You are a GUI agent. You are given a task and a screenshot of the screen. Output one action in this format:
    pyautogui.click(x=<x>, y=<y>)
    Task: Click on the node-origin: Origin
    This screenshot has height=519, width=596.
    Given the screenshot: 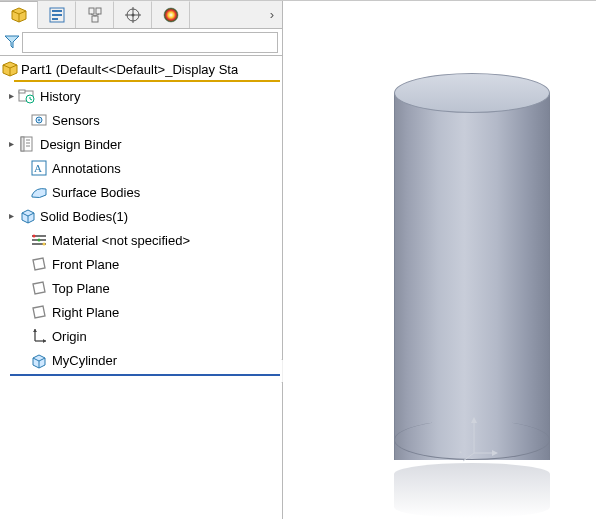 What is the action you would take?
    pyautogui.click(x=141, y=336)
    